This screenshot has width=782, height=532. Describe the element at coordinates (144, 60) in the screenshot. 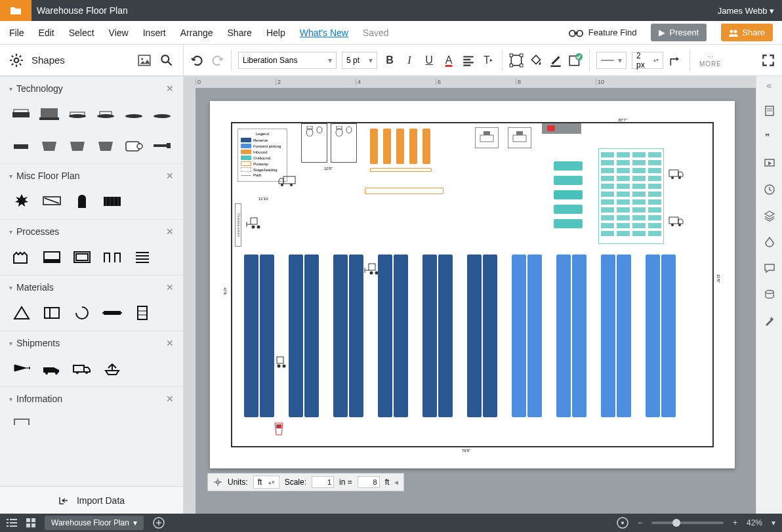

I see `image-icon` at that location.